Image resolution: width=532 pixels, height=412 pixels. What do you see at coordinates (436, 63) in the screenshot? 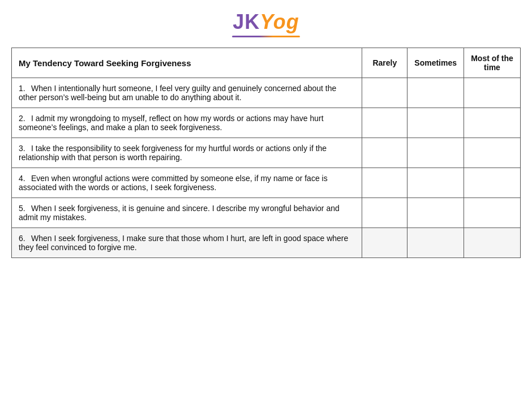
I see `col-header-sometimes: Sometimes` at bounding box center [436, 63].